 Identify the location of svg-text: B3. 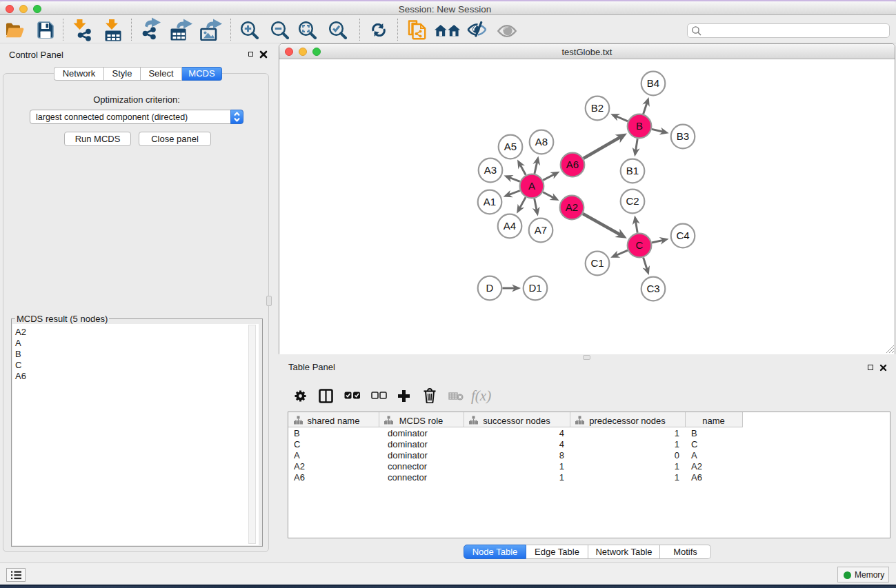
(683, 136).